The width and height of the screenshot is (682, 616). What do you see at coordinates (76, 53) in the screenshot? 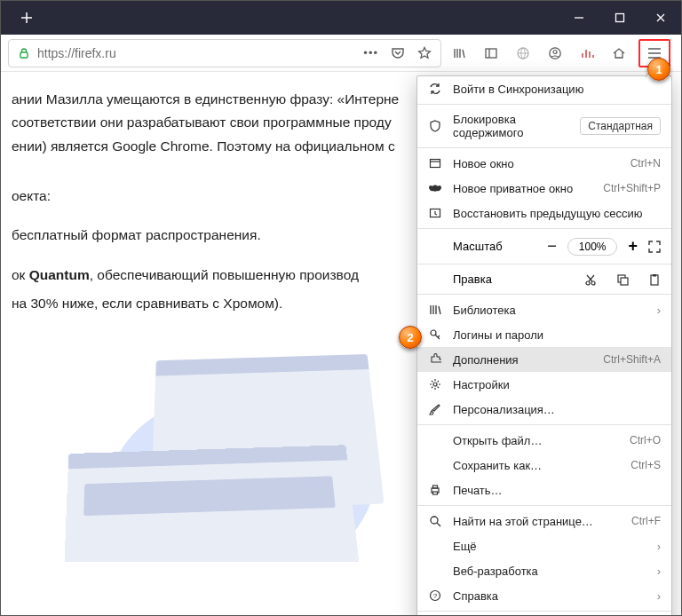
I see `url-text: https://firefx.ru` at bounding box center [76, 53].